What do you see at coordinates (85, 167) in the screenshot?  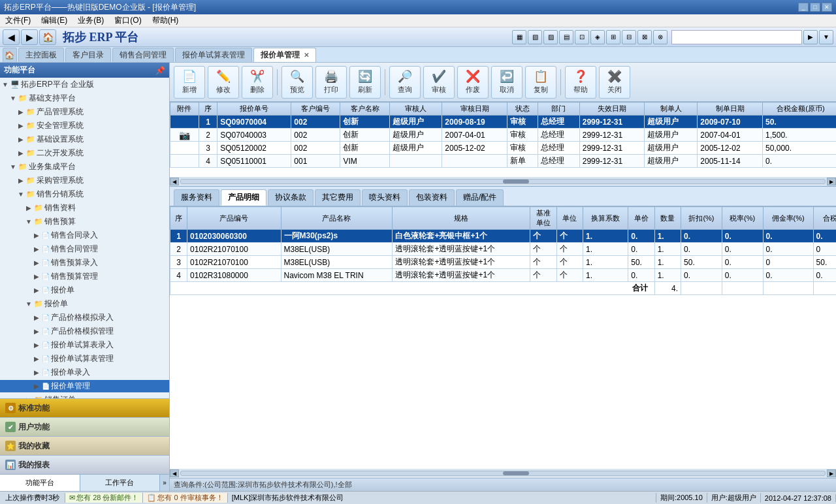 I see `tree-row: ▼📁业务集成平台` at bounding box center [85, 167].